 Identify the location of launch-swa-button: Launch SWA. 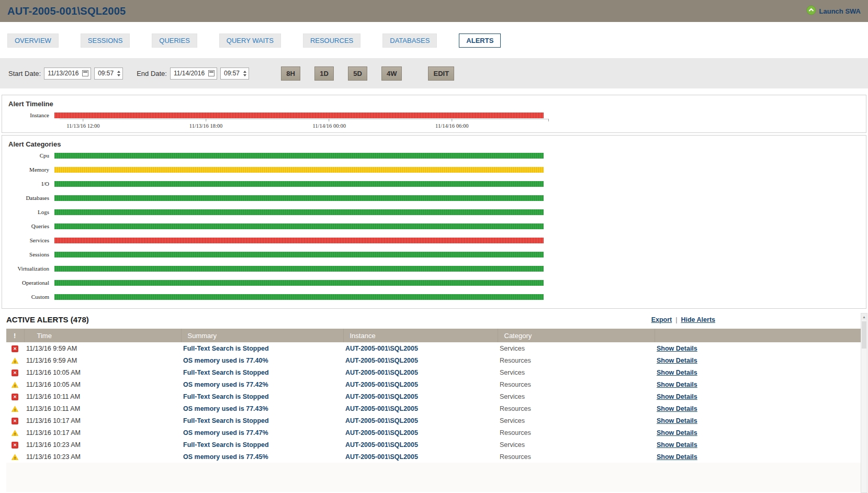
(833, 12).